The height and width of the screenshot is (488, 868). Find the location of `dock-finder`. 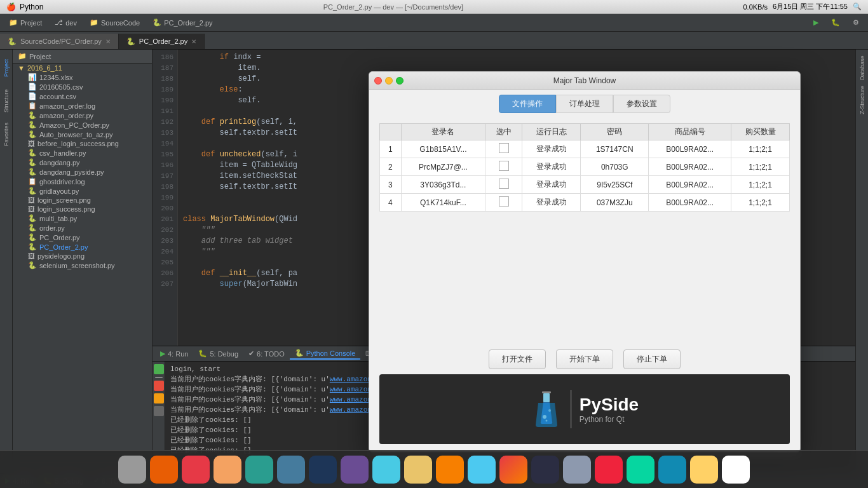

dock-finder is located at coordinates (132, 470).